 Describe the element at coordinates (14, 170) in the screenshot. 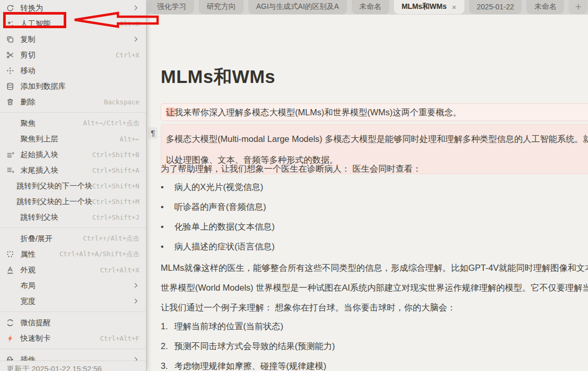

I see `insert-end-icon` at that location.